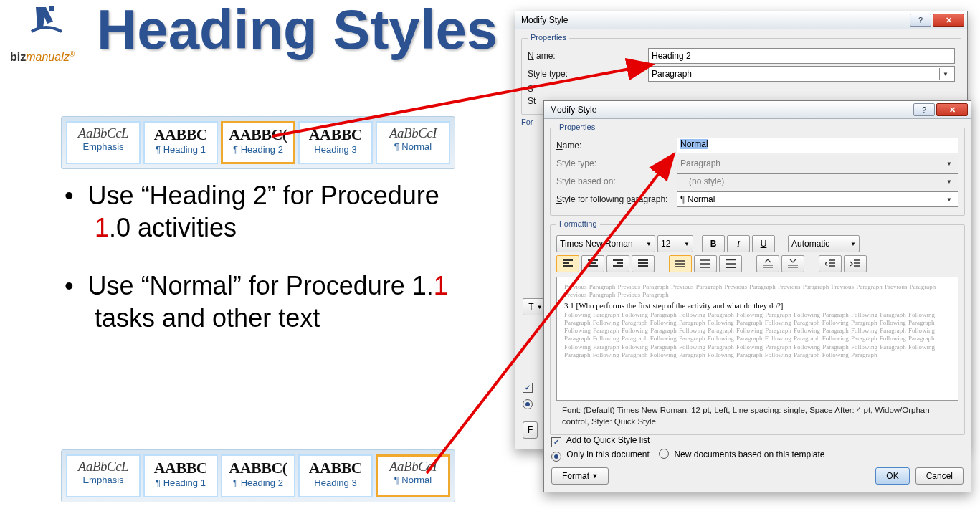  I want to click on style-preview: Previous Paragraph Previous Paragraph Pr…, so click(757, 338).